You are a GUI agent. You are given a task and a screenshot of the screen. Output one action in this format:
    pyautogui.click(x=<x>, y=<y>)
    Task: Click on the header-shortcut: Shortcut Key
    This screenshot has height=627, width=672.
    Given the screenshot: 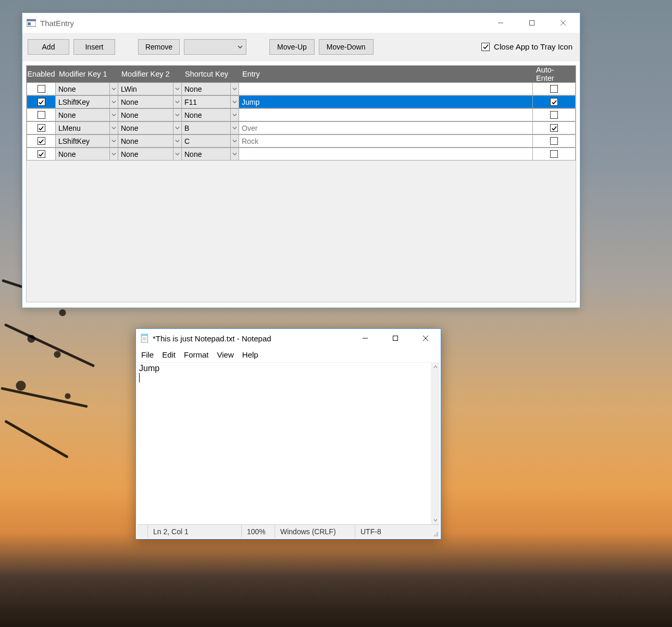 What is the action you would take?
    pyautogui.click(x=210, y=74)
    